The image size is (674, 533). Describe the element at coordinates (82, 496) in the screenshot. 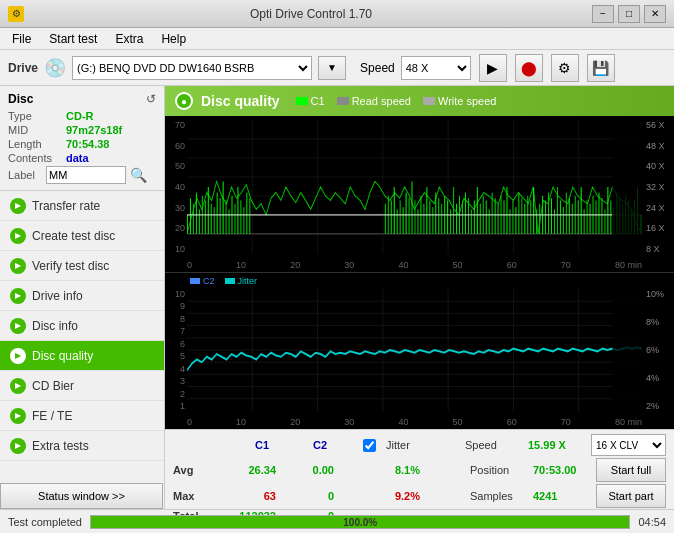

I see `status-window-button: Status window >>` at that location.